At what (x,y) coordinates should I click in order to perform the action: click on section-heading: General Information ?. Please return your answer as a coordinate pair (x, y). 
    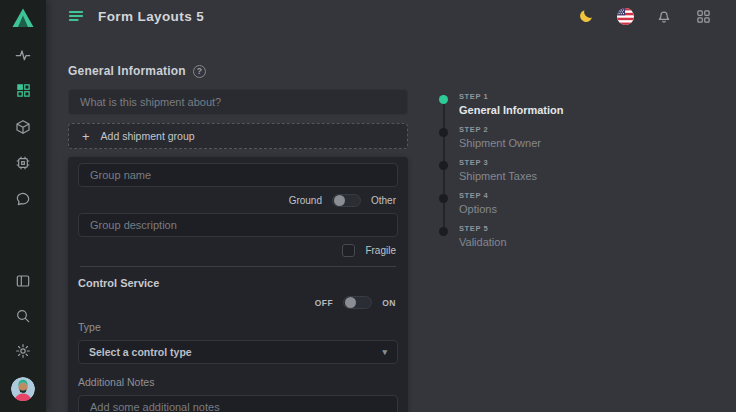
    Looking at the image, I should click on (238, 71).